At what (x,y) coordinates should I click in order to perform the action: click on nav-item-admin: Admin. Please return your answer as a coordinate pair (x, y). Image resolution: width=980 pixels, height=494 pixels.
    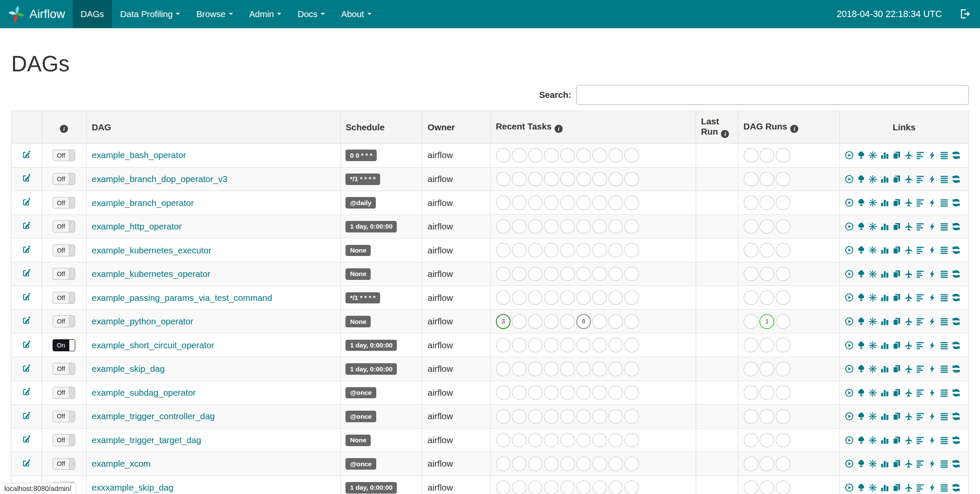
    Looking at the image, I should click on (265, 14).